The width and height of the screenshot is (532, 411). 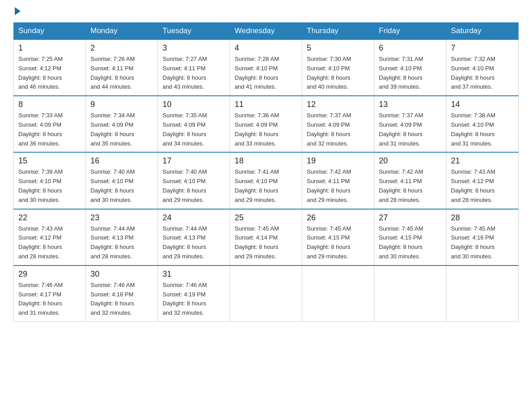 What do you see at coordinates (266, 11) in the screenshot?
I see `page-header` at bounding box center [266, 11].